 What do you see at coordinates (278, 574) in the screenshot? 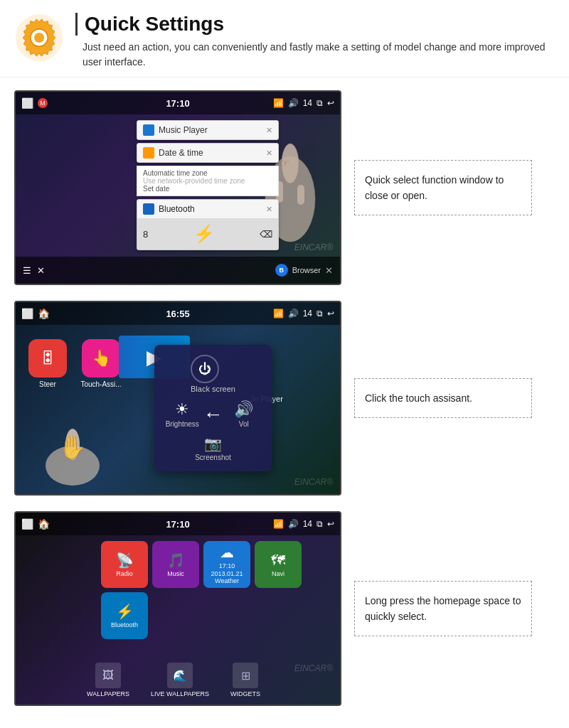
I see `navi-label: Navi` at bounding box center [278, 574].